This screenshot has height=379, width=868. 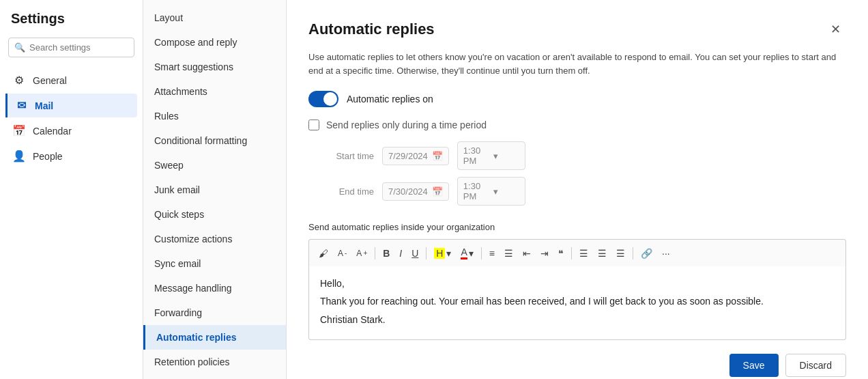 I want to click on toggle-row: Automatic replies on, so click(x=577, y=99).